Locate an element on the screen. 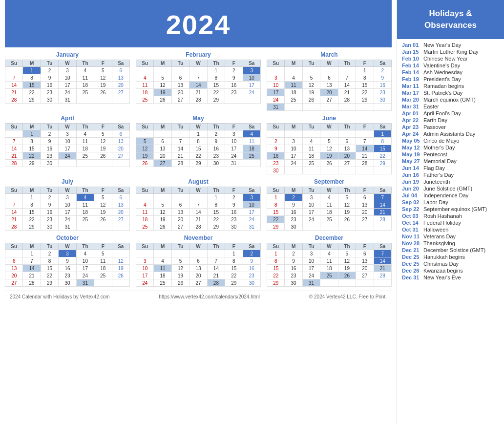  th-f: F is located at coordinates (365, 191).